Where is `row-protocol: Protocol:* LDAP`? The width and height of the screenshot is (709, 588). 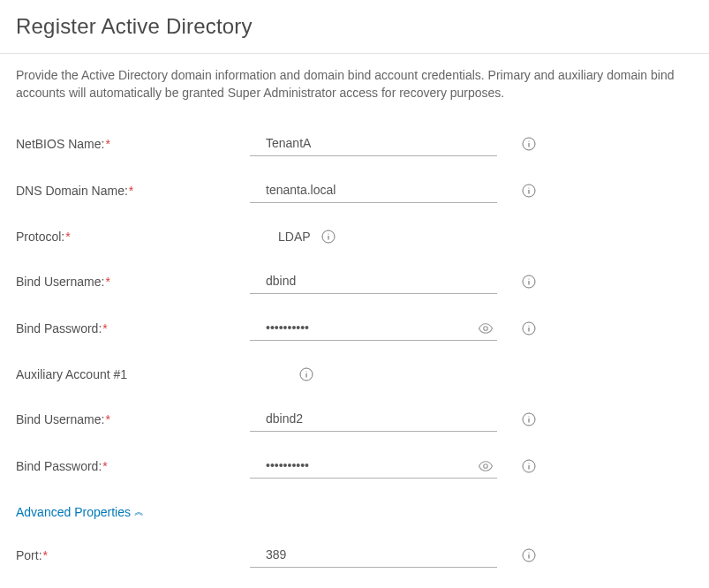 row-protocol: Protocol:* LDAP is located at coordinates (355, 237).